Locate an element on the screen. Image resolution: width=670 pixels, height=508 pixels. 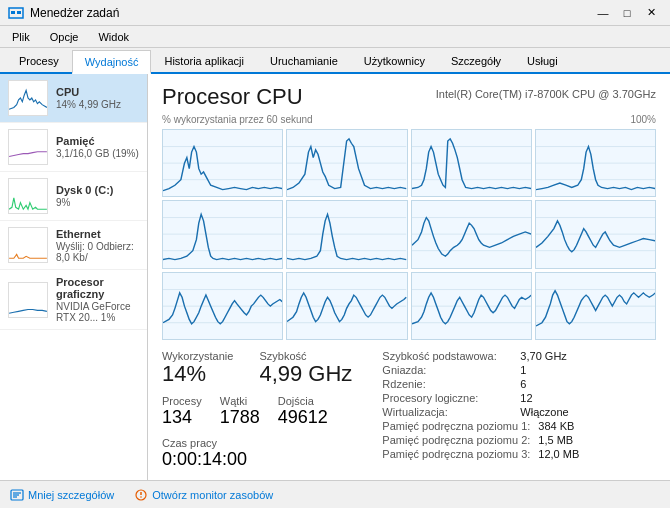
detail-cores: Rdzenie: 6 is located at coordinates (480, 384).